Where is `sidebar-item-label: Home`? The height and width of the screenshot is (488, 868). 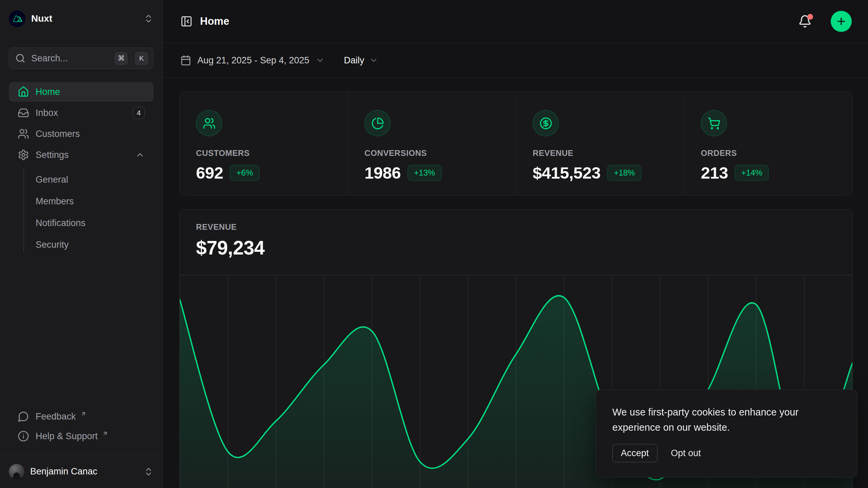
sidebar-item-label: Home is located at coordinates (48, 92).